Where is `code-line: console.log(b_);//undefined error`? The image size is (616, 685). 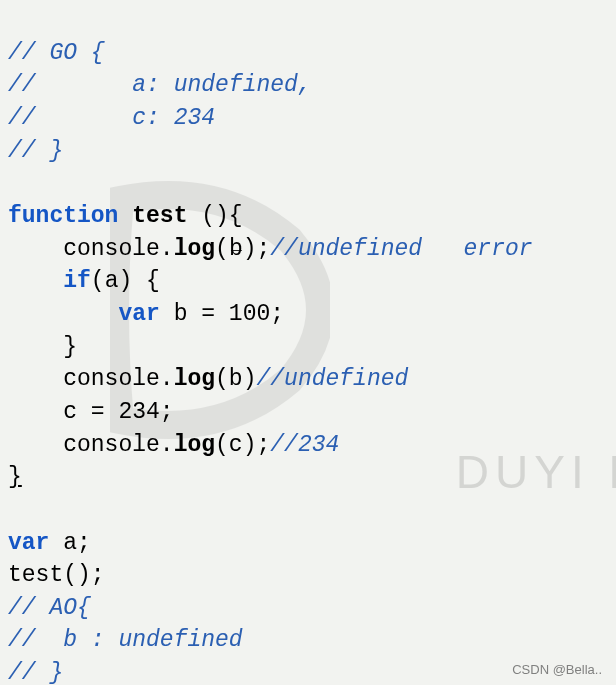
code-line: console.log(b_);//undefined error is located at coordinates (270, 249).